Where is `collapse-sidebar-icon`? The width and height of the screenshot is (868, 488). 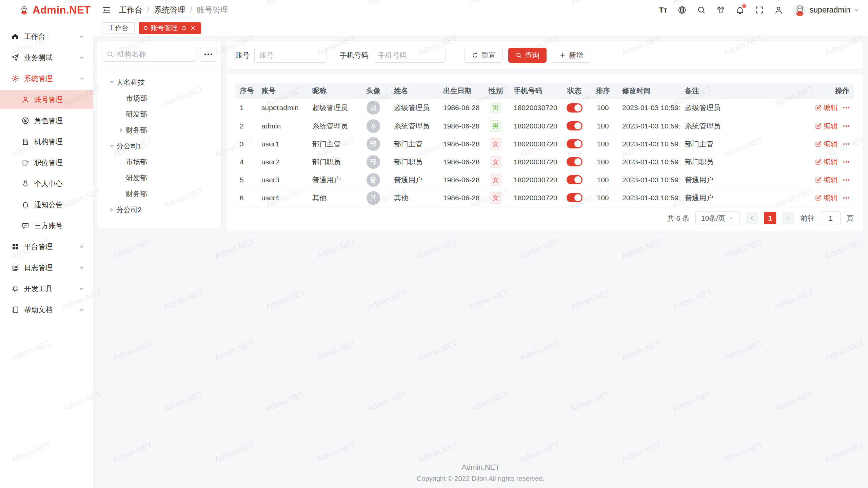
collapse-sidebar-icon is located at coordinates (106, 10).